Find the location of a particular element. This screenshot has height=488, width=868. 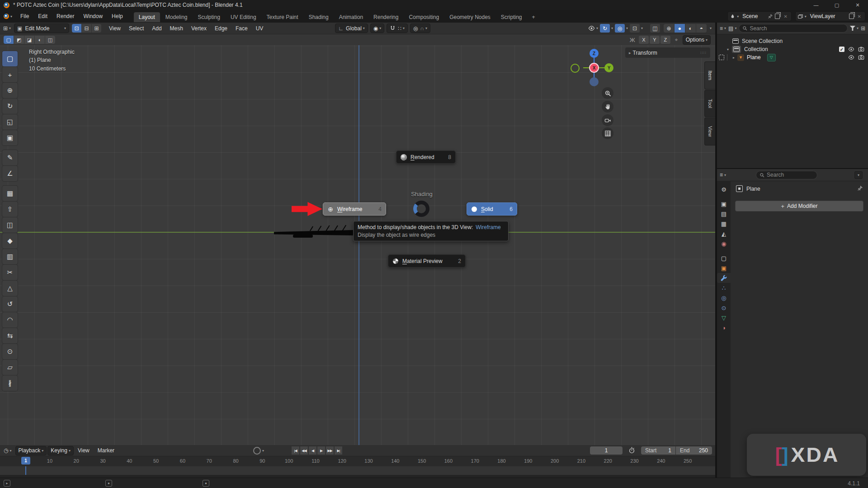

select-mode-set: ▢ is located at coordinates (9, 40).